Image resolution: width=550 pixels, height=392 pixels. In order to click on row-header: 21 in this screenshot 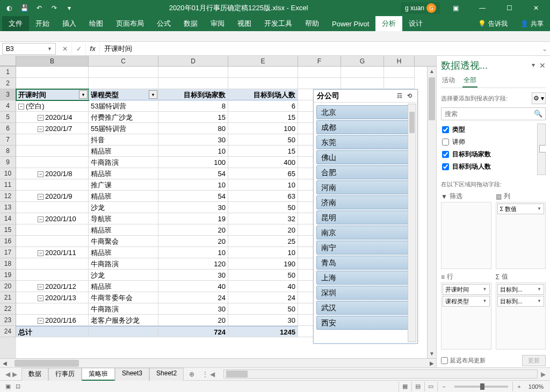, I will do `click(8, 297)`.